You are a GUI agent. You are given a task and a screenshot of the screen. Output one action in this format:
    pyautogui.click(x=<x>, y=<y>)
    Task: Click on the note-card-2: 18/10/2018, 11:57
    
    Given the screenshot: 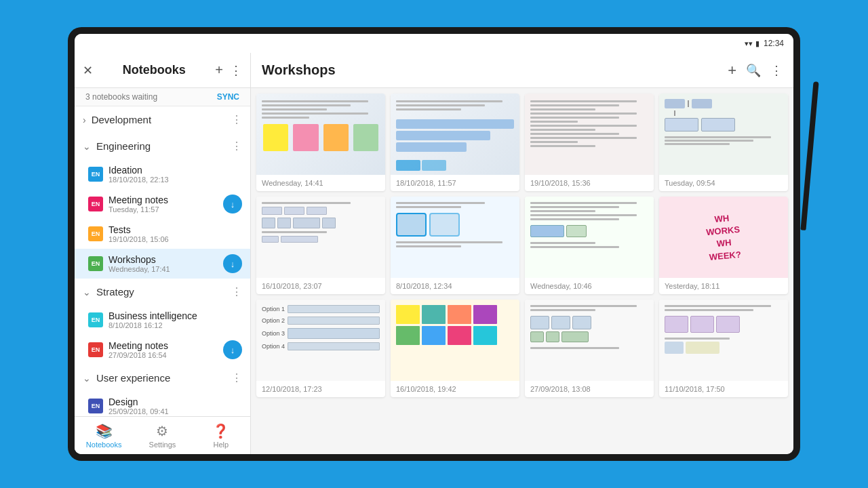 What is the action you would take?
    pyautogui.click(x=455, y=142)
    